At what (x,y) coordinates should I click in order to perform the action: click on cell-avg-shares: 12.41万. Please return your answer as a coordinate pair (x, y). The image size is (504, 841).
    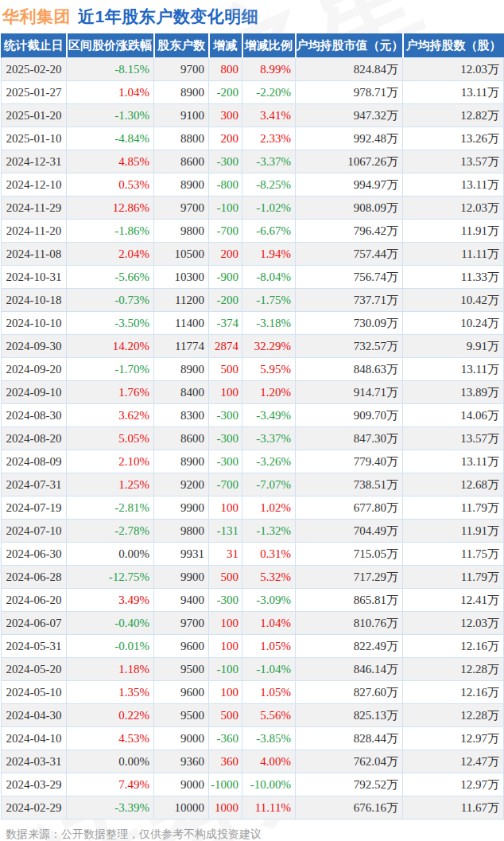
    Looking at the image, I should click on (453, 600).